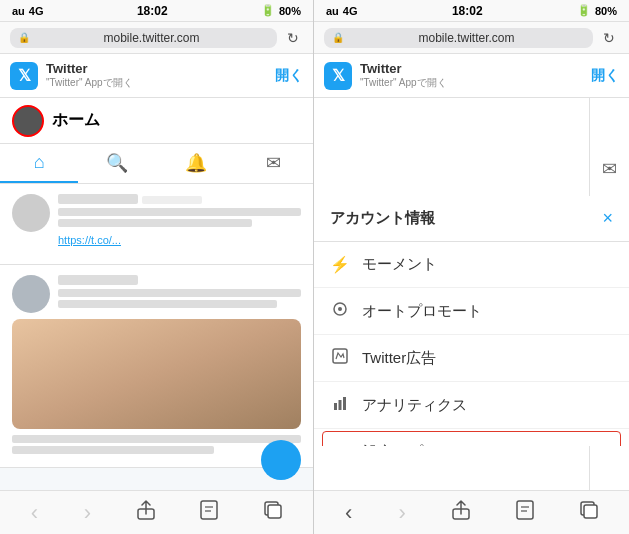  I want to click on reload-icon-right: ↻, so click(609, 38).